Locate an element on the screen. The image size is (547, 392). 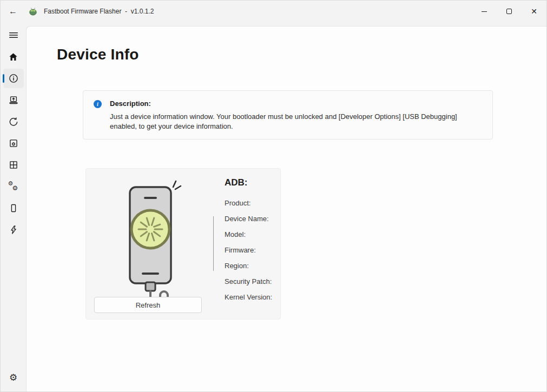
minimize-icon is located at coordinates (484, 12).